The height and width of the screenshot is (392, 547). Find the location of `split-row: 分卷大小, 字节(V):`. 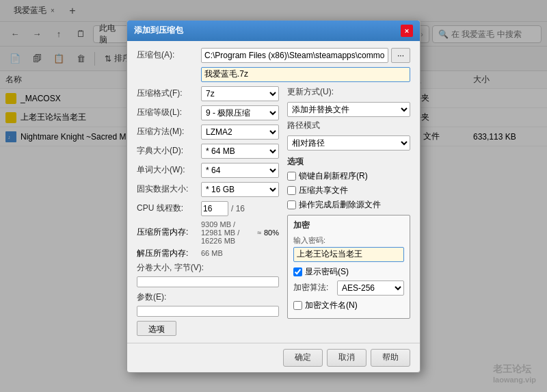

split-row: 分卷大小, 字节(V): is located at coordinates (208, 275).